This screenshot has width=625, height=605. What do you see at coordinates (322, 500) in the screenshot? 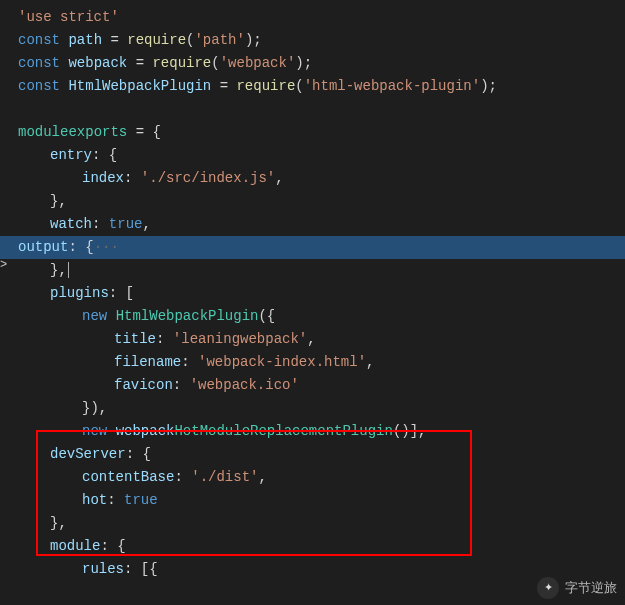
I see `code-line: hot: true` at bounding box center [322, 500].